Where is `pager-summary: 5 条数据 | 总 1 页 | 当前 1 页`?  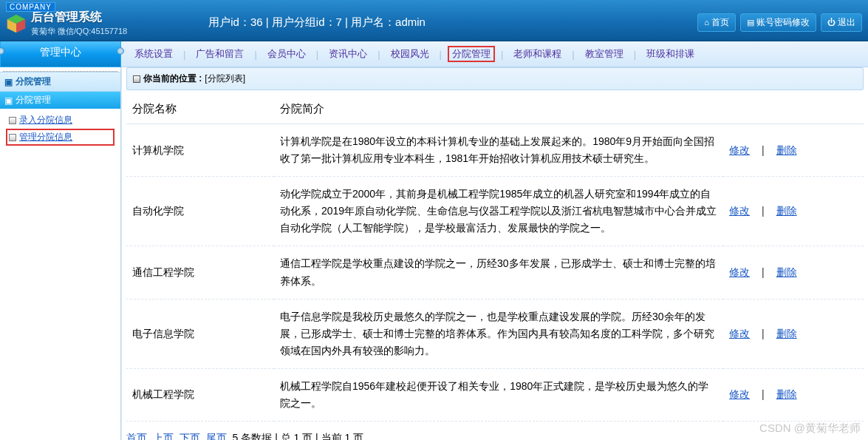
pager-summary: 5 条数据 | 总 1 页 | 当前 1 页 is located at coordinates (298, 436).